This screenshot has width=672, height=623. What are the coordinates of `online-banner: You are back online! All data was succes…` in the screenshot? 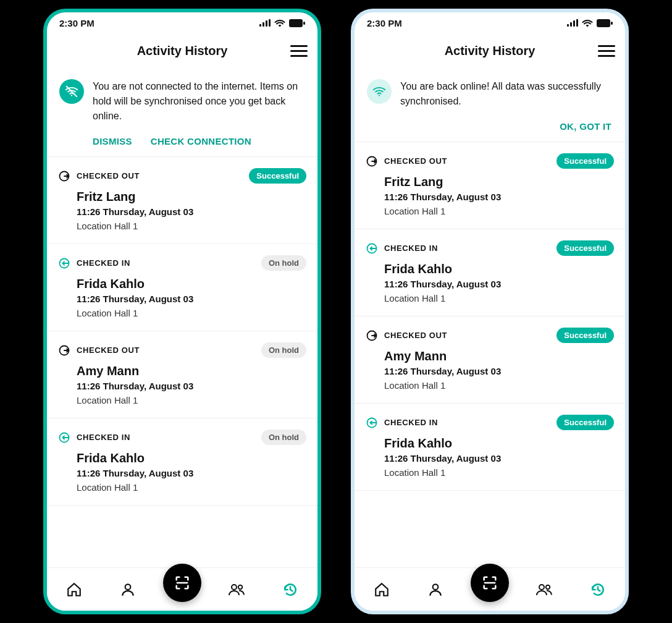 It's located at (490, 105).